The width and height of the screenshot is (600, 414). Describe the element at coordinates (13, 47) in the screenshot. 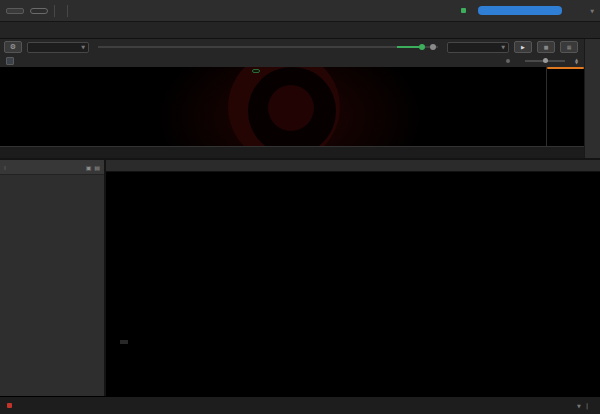

I see `gear-icon: ⚙` at that location.